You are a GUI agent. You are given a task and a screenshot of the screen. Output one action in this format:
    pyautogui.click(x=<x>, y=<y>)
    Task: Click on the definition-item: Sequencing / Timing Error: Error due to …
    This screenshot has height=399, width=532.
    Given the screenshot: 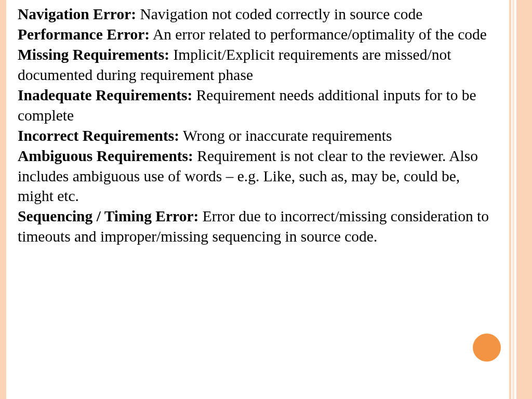 What is the action you would take?
    pyautogui.click(x=257, y=227)
    